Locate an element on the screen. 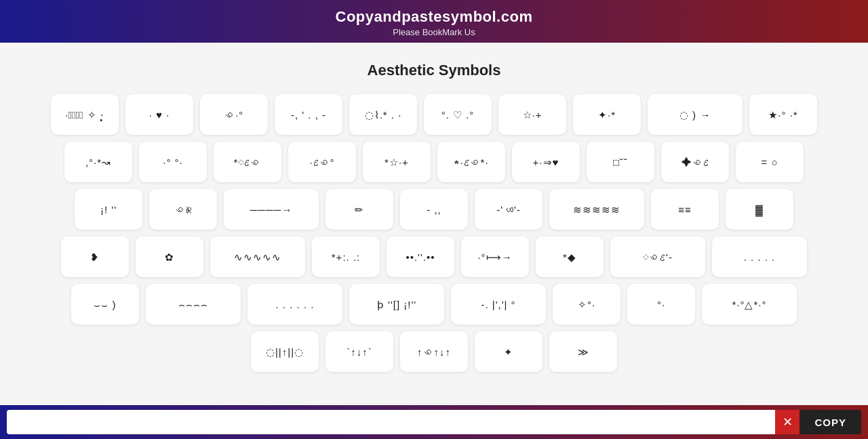  bottom-bar: ✕ COPY is located at coordinates (434, 422).